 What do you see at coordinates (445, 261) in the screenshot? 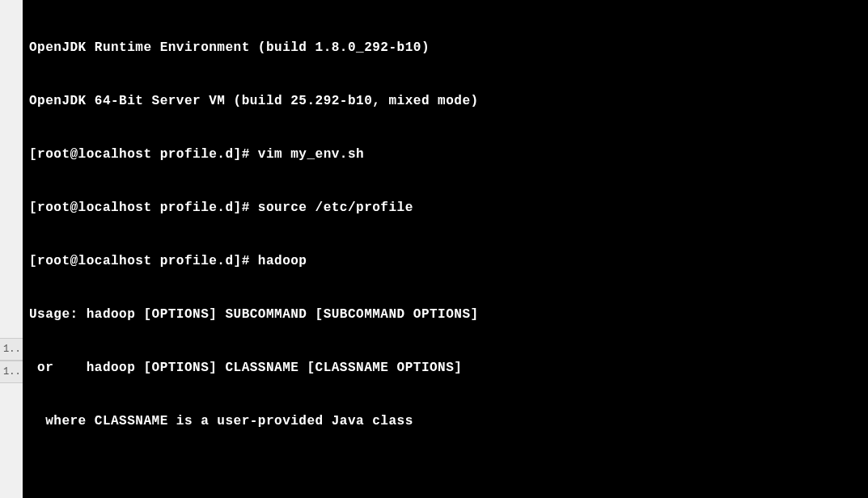
I see `terminal-line: [root@localhost profile.d]# hadoop` at bounding box center [445, 261].